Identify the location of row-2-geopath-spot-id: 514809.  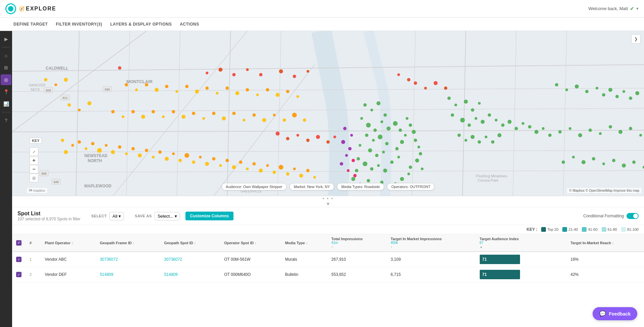
(190, 275).